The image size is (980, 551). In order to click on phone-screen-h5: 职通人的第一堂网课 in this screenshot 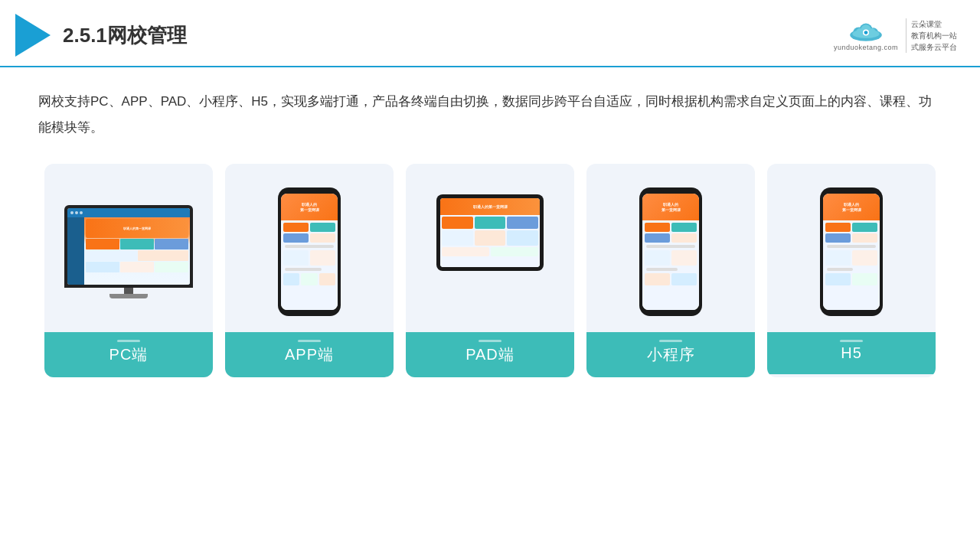, I will do `click(851, 252)`.